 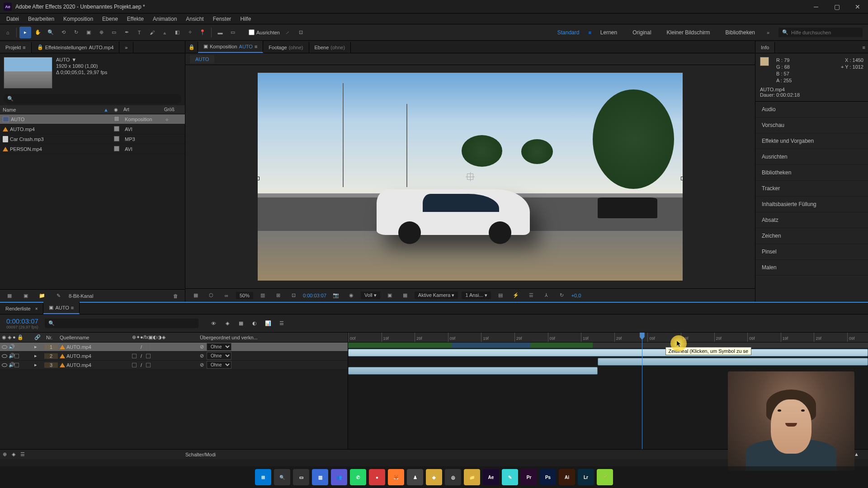 I want to click on toggle-modes-icon: ◈, so click(x=14, y=455).